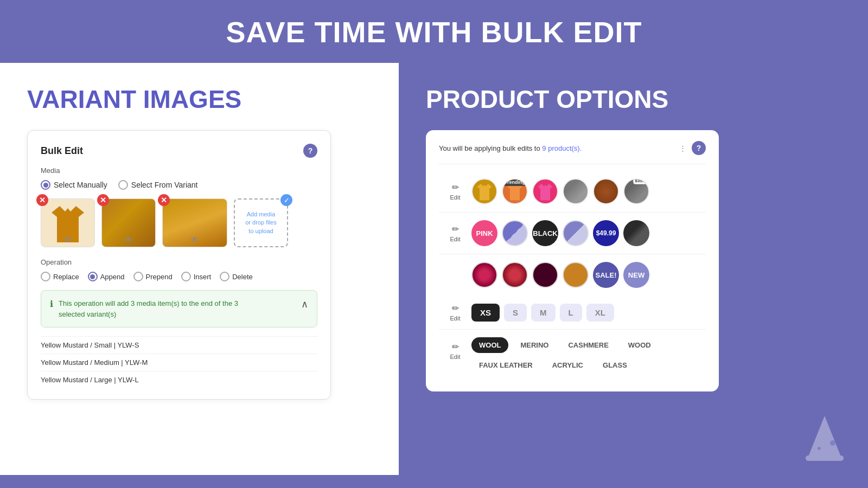 Image resolution: width=868 pixels, height=488 pixels. What do you see at coordinates (565, 345) in the screenshot?
I see `material-row-1: WOOL MERINO CASHMERE WOOD` at bounding box center [565, 345].